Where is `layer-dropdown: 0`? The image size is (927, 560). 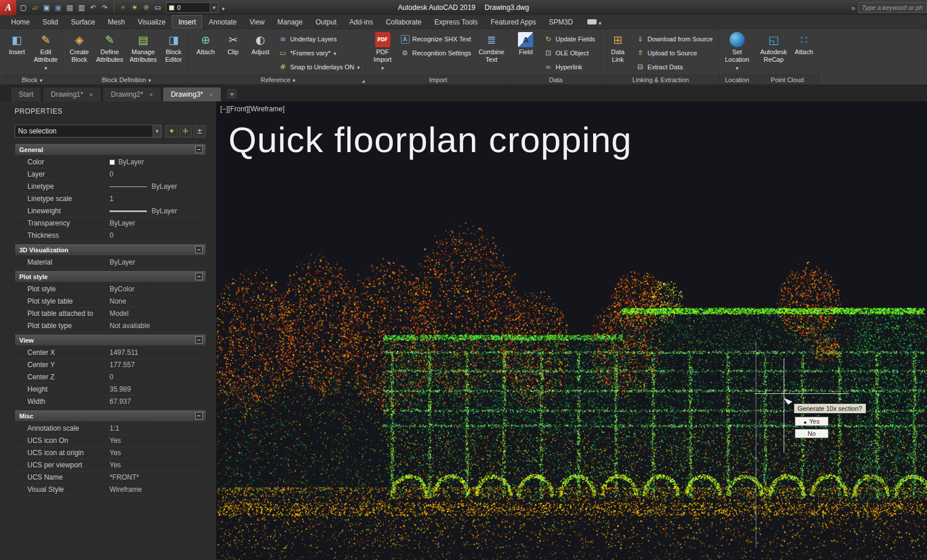
layer-dropdown: 0 is located at coordinates (192, 8).